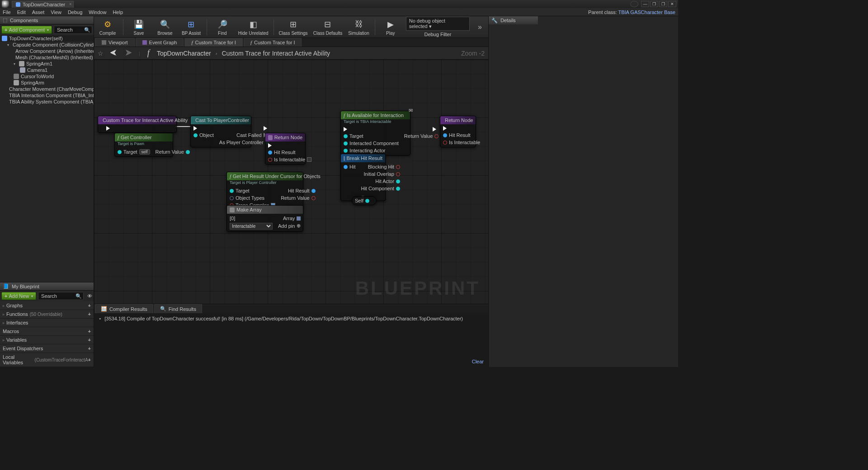 This screenshot has height=470, width=868. What do you see at coordinates (47, 70) in the screenshot?
I see `component-item: Camera1` at bounding box center [47, 70].